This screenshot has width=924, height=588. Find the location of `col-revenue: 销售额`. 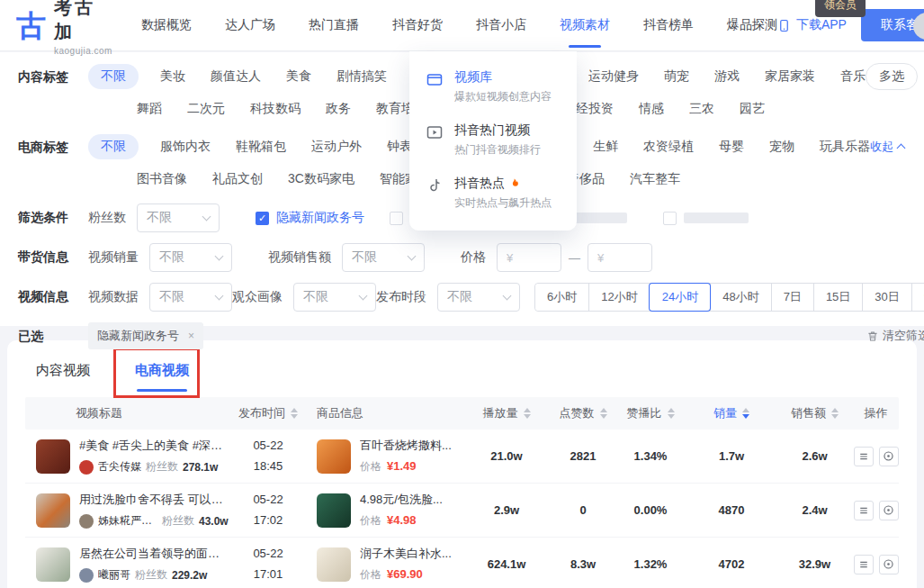

col-revenue: 销售额 is located at coordinates (815, 413).